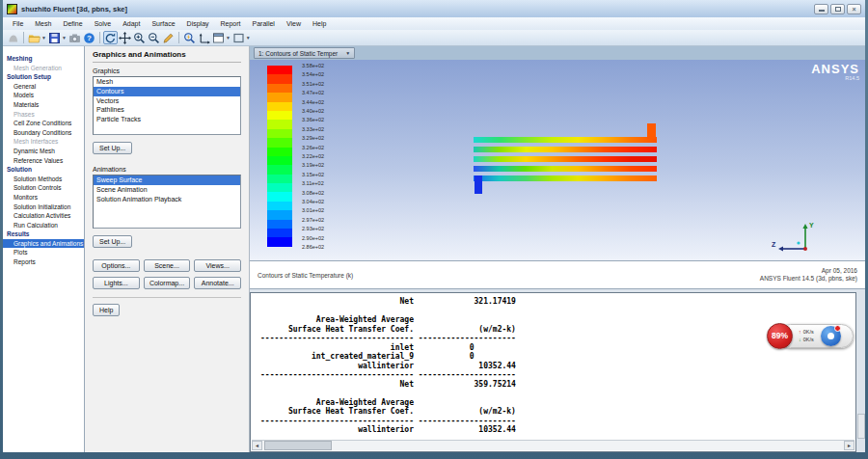  Describe the element at coordinates (804, 336) in the screenshot. I see `floating-monitor-widget: 89% 0K/s 0K/s` at that location.